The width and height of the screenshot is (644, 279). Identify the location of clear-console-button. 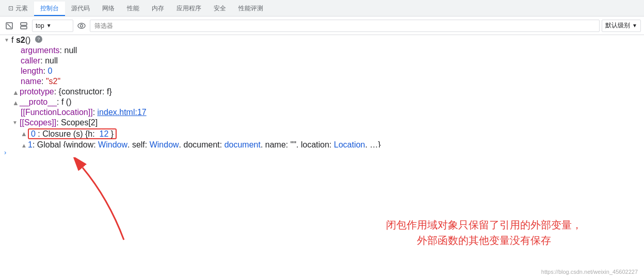
(9, 26).